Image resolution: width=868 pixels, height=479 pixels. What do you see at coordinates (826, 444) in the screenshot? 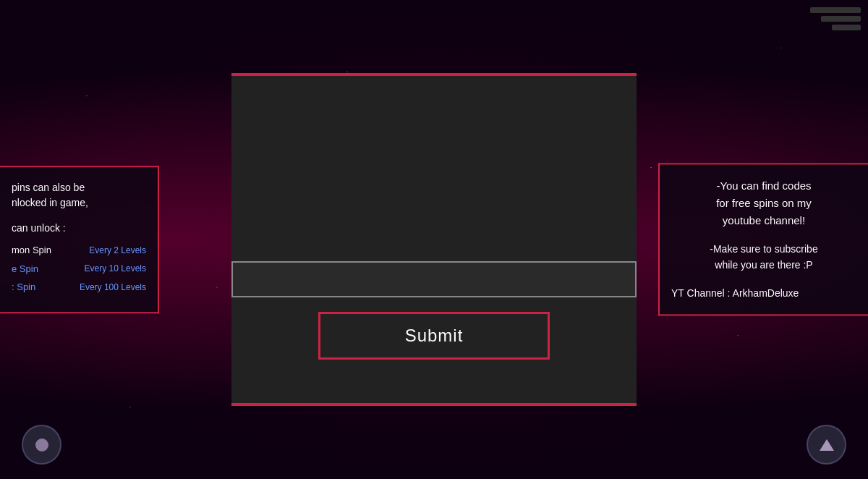
I see `arrow-control` at bounding box center [826, 444].